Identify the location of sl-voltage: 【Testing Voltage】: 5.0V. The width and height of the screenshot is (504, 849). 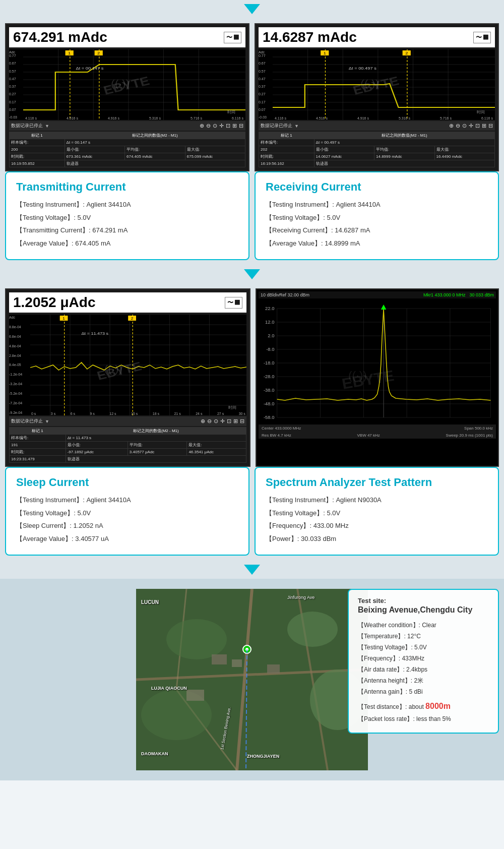
(127, 513).